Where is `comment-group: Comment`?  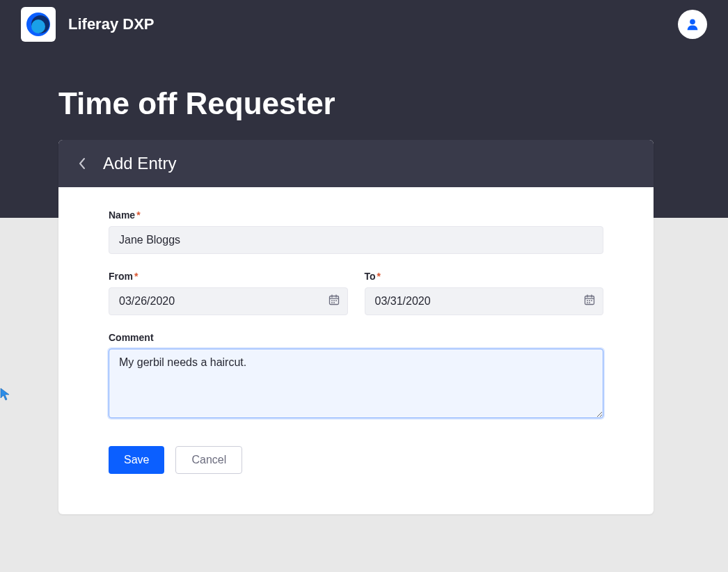
comment-group: Comment is located at coordinates (356, 376).